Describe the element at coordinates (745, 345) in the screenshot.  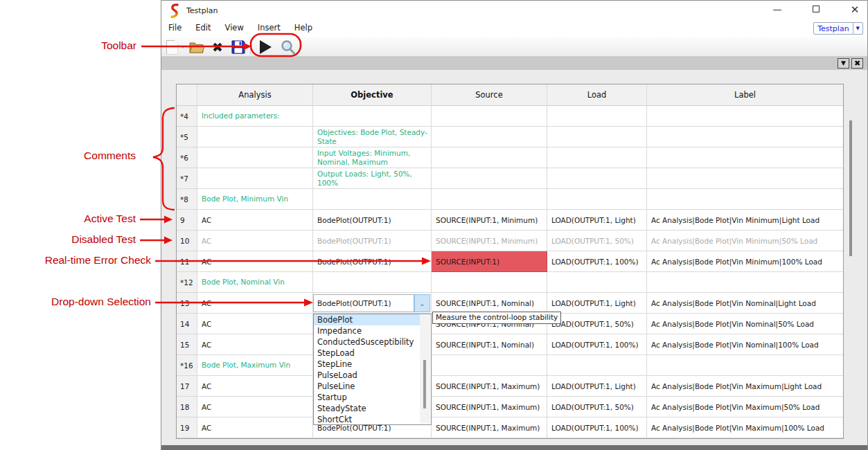
I see `cell-label: Ac Analysis|Bode Plot|Vin Nominal|100% L…` at that location.